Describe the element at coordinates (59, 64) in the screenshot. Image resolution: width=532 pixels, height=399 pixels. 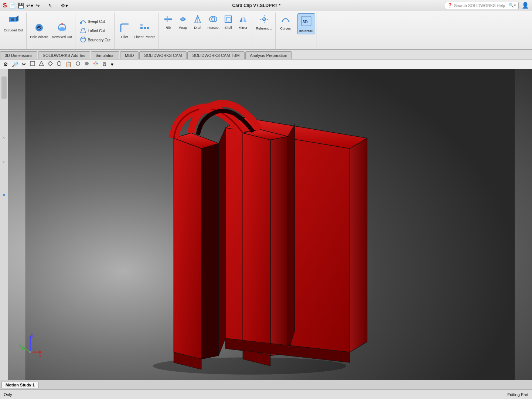
I see `sec-hex-icon` at that location.